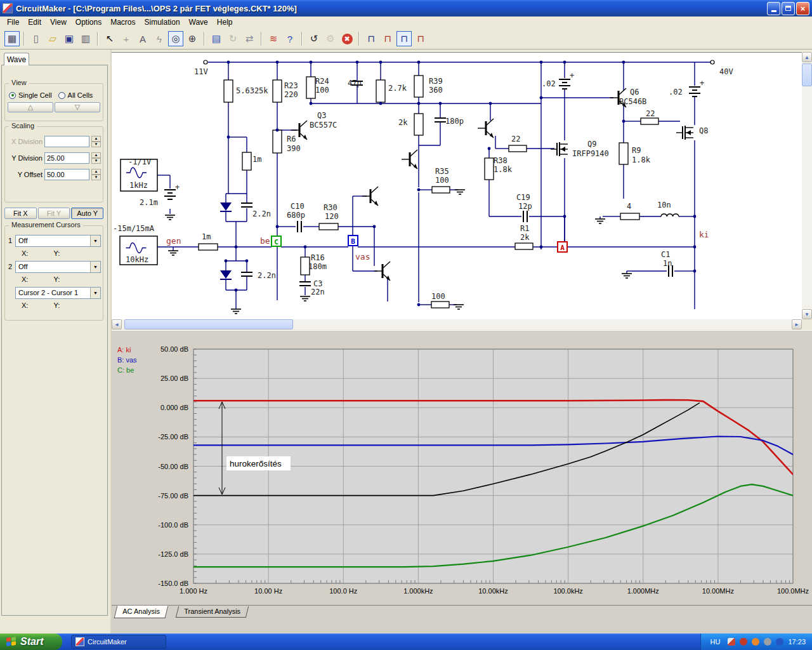  Describe the element at coordinates (20, 213) in the screenshot. I see `fit-x-button: Fit X` at that location.